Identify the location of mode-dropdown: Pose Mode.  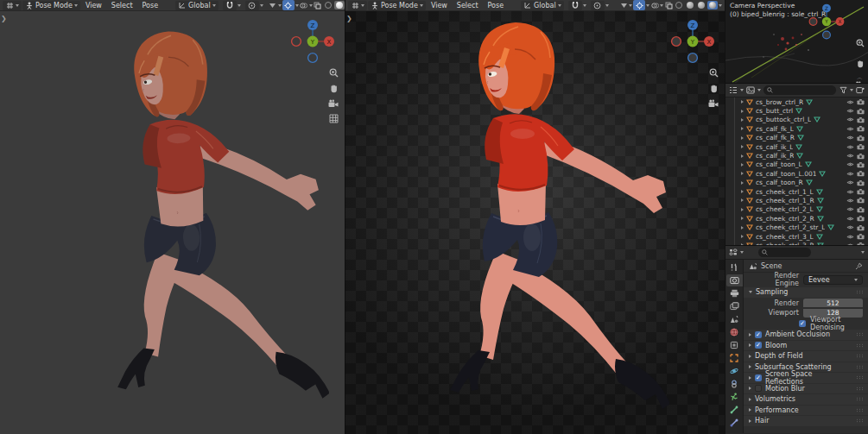
(397, 5).